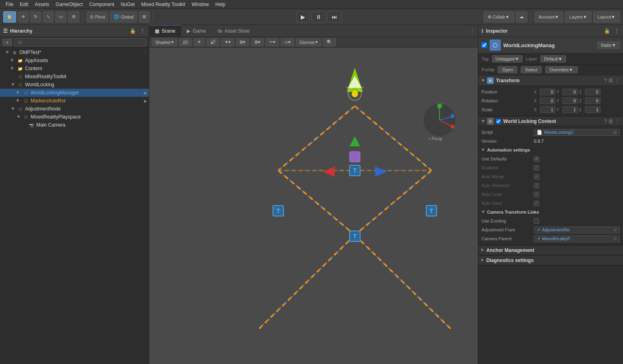  Describe the element at coordinates (593, 92) in the screenshot. I see `pos-z-input` at that location.